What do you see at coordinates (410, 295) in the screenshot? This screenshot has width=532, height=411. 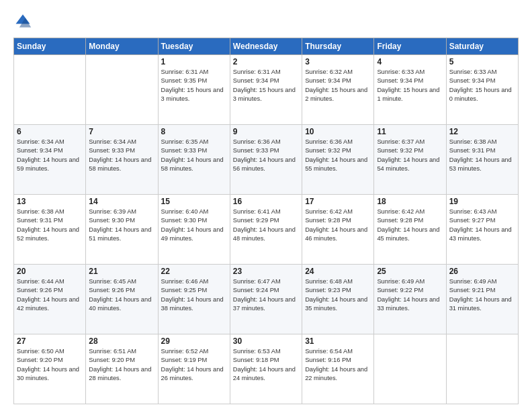 I see `day-info: Sunrise: 6:49 AMSunset: 9:22 PMDaylight:…` at bounding box center [410, 295].